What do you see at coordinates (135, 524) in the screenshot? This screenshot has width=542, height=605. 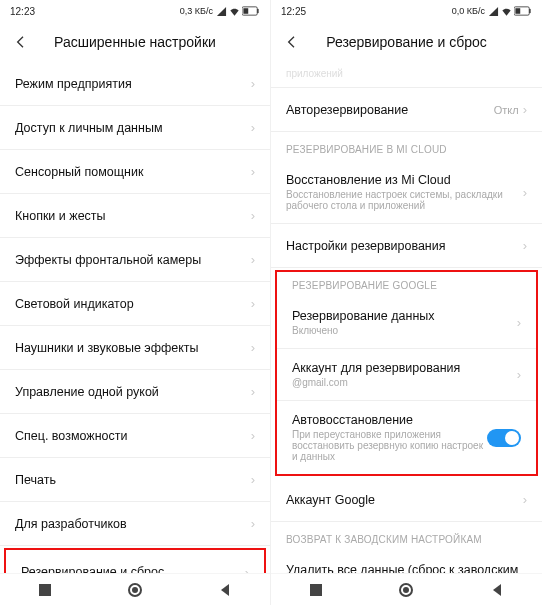 I see `row-developer: Для разработчиков ›` at bounding box center [135, 524].